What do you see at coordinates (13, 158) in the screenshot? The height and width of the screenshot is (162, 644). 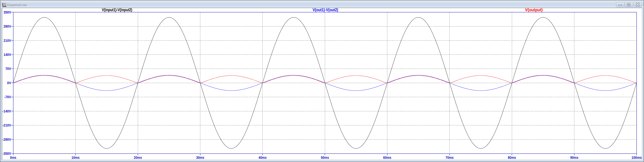 I see `svg-text: 0ms` at bounding box center [13, 158].